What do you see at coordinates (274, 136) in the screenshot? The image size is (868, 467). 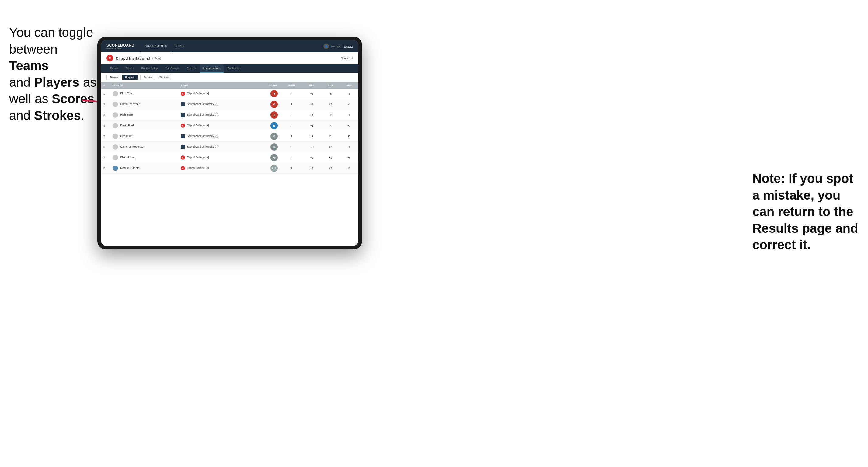 I see `score-badge: +1` at bounding box center [274, 136].